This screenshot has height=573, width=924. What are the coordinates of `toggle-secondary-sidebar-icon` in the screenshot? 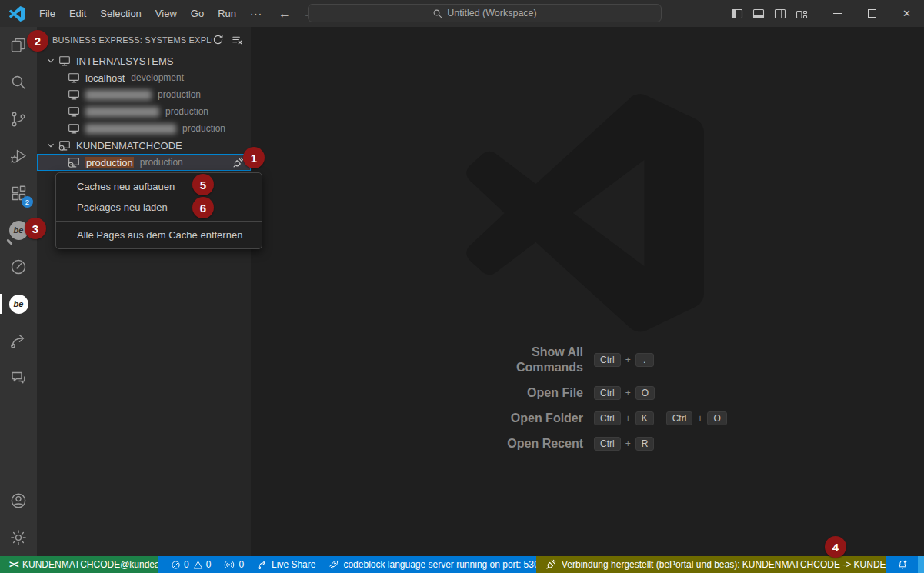 It's located at (780, 14).